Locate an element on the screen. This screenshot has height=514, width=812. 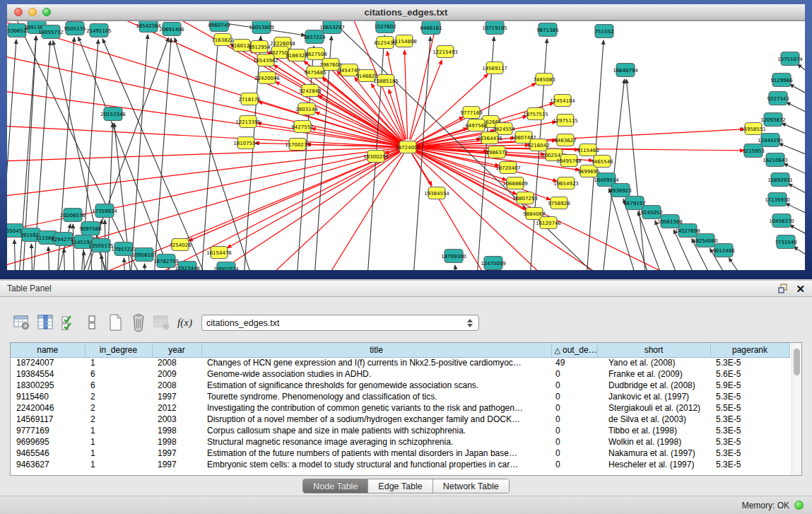
table-cell: 9463627 is located at coordinates (48, 465).